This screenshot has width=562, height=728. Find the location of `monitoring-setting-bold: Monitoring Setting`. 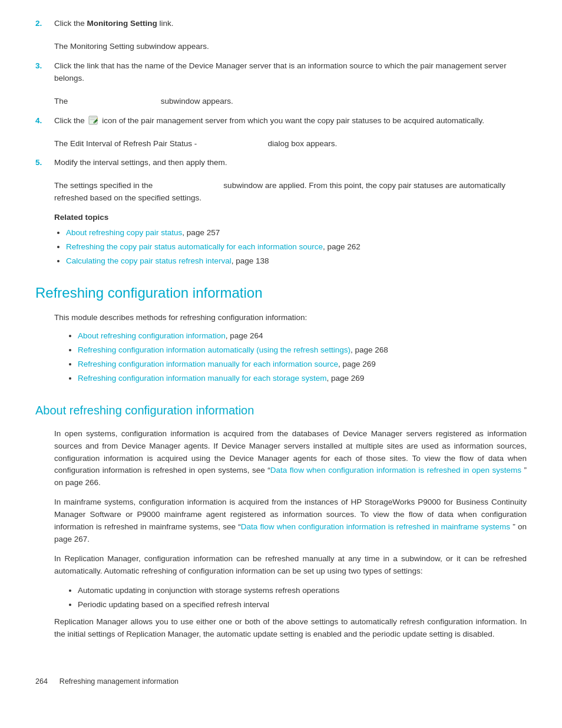

monitoring-setting-bold: Monitoring Setting is located at coordinates (123, 24).